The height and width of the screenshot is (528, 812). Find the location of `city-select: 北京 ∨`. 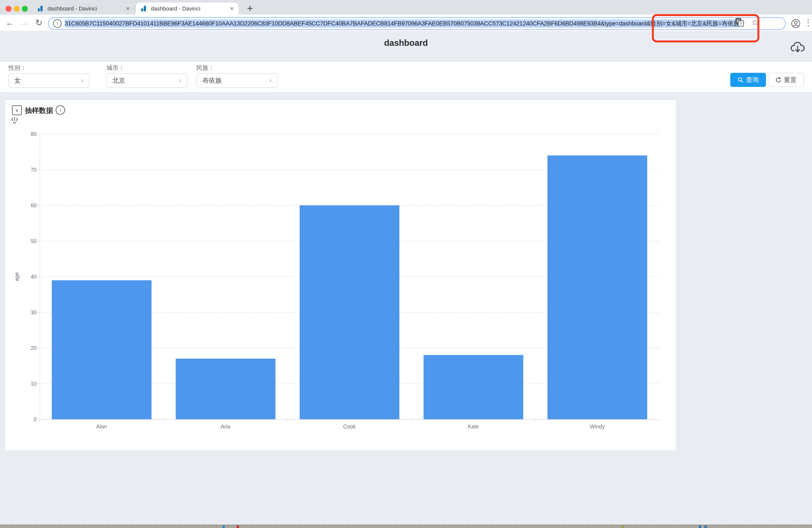

city-select: 北京 ∨ is located at coordinates (147, 81).